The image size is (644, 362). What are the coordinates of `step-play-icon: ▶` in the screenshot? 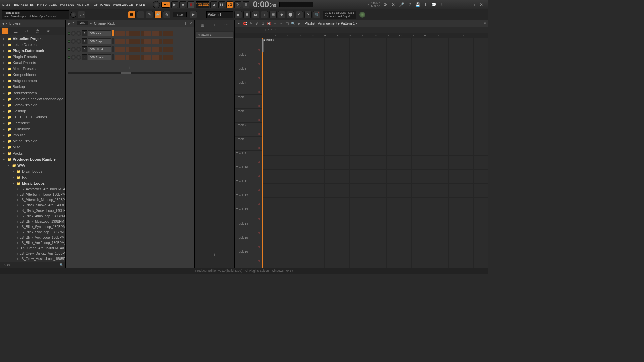 It's located at (193, 15).